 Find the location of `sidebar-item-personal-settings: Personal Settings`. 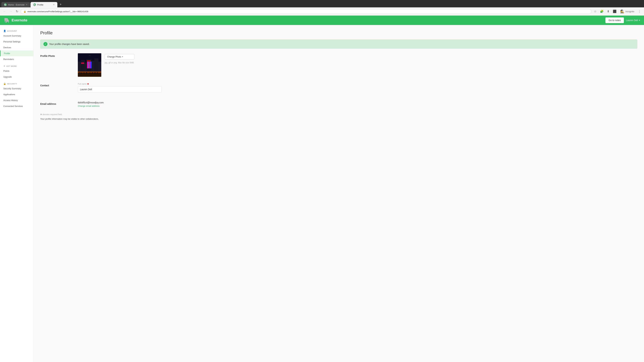

sidebar-item-personal-settings: Personal Settings is located at coordinates (16, 41).